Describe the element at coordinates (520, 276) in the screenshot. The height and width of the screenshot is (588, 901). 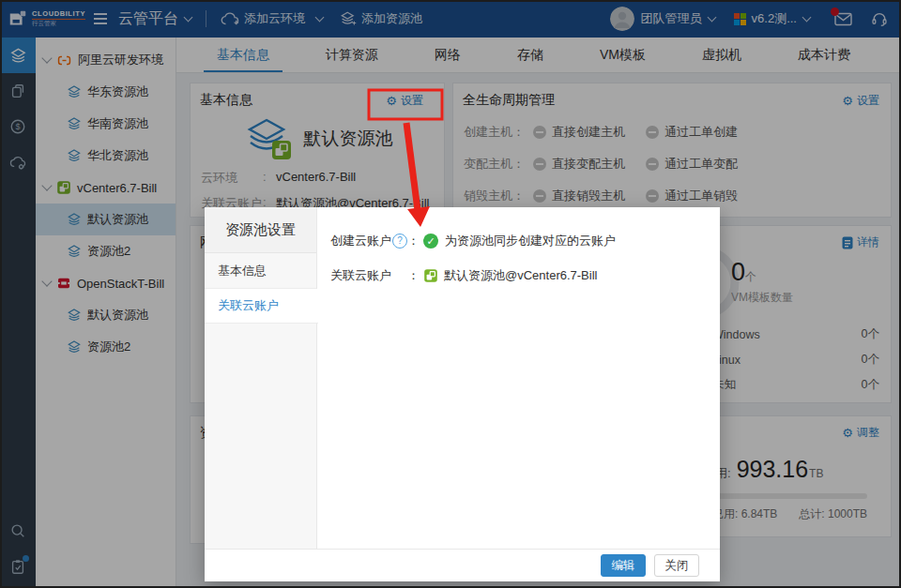
I see `modal-row-value: 默认资源池@vCenter6.7-Bill` at that location.